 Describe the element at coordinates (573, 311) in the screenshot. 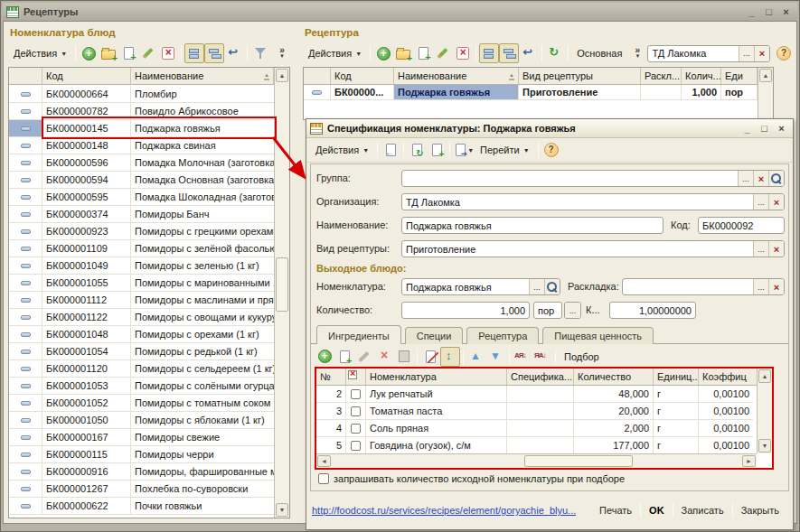

I see `unit-select-button: ...` at that location.